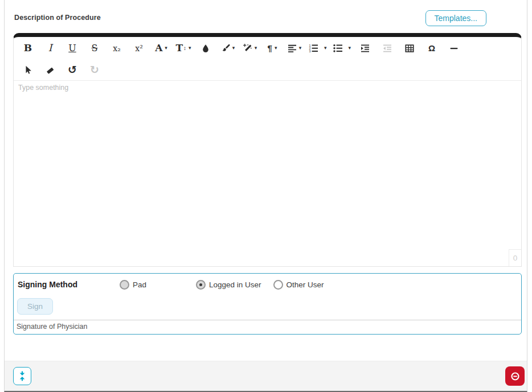  Describe the element at coordinates (95, 48) in the screenshot. I see `strikethrough-button: S` at that location.